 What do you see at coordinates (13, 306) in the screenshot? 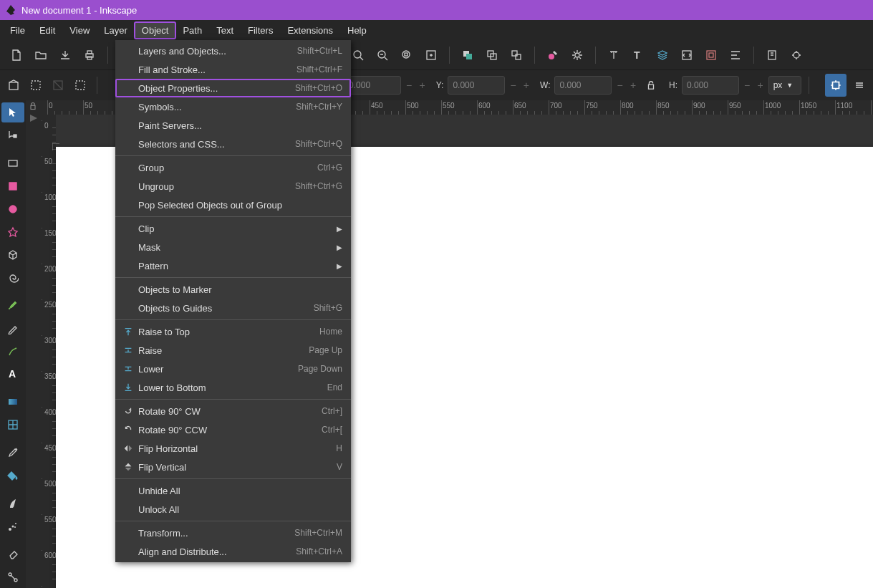
I see `pen-tool` at bounding box center [13, 306].